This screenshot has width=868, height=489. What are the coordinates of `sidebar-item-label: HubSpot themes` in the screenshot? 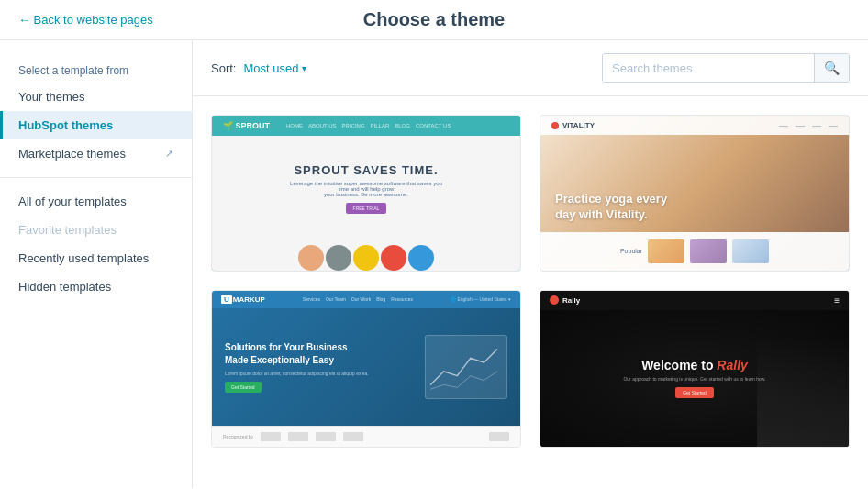 It's located at (66, 125).